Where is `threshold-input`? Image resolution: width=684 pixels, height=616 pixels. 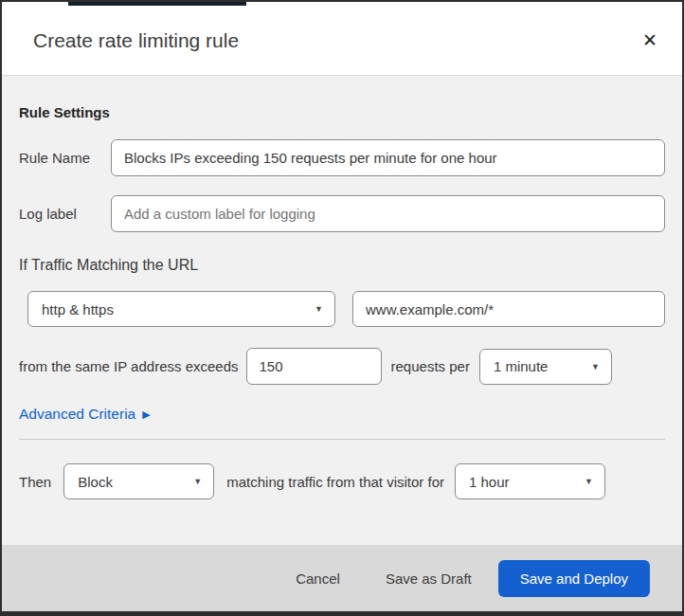
threshold-input is located at coordinates (315, 366).